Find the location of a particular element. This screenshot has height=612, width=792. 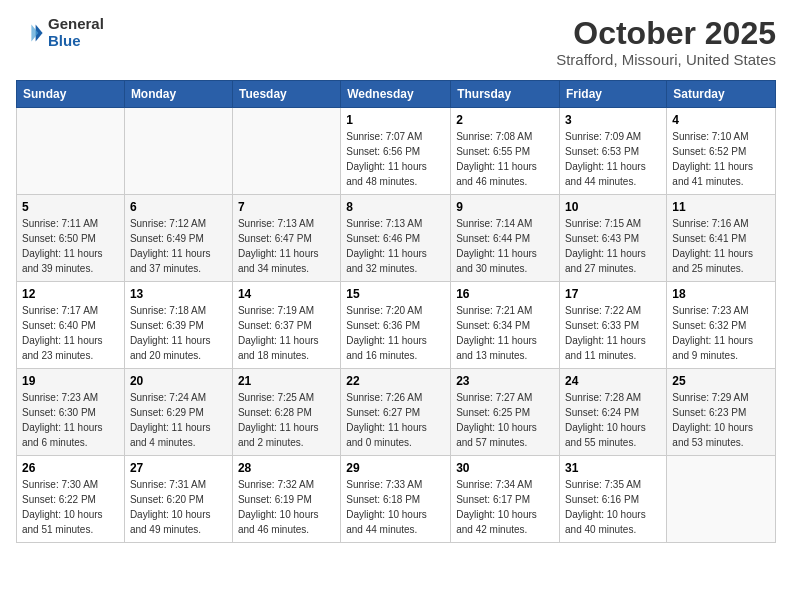

day-detail: Sunrise: 7:21 AM Sunset: 6:34 PM Dayligh… is located at coordinates (496, 333).